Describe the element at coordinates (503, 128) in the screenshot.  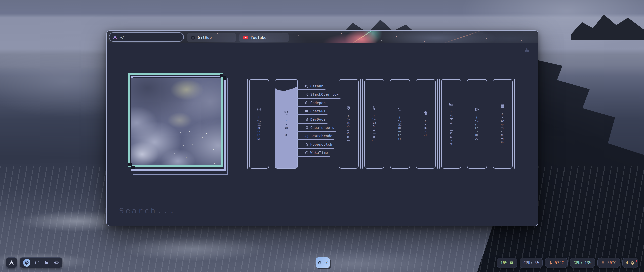
I see `book-label: ~/Servers` at that location.